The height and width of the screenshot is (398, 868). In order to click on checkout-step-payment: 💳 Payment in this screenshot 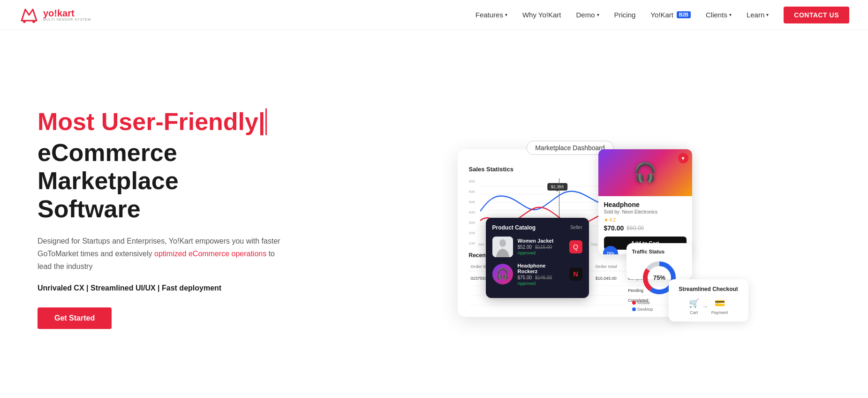, I will do `click(720, 306)`.